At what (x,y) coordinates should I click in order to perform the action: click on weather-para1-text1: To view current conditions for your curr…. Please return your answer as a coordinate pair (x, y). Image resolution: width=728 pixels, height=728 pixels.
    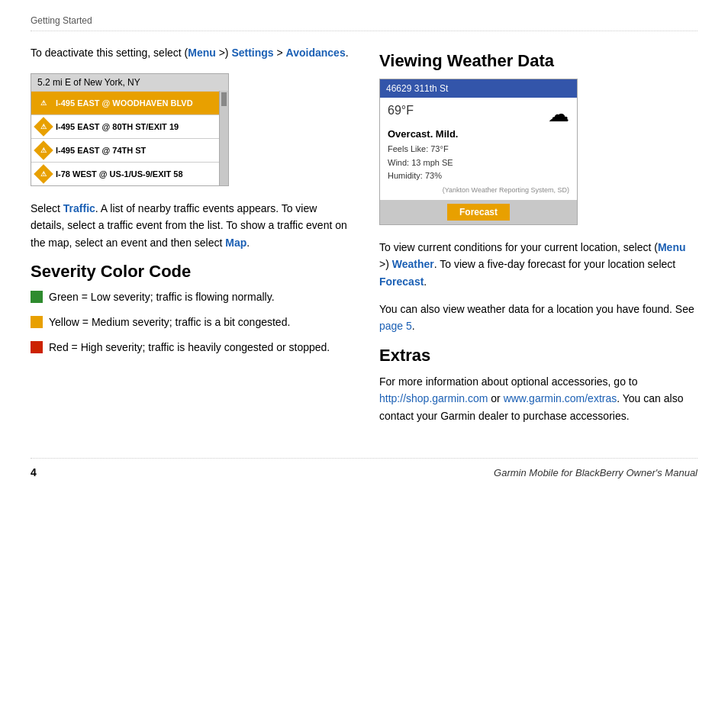
    Looking at the image, I should click on (519, 247).